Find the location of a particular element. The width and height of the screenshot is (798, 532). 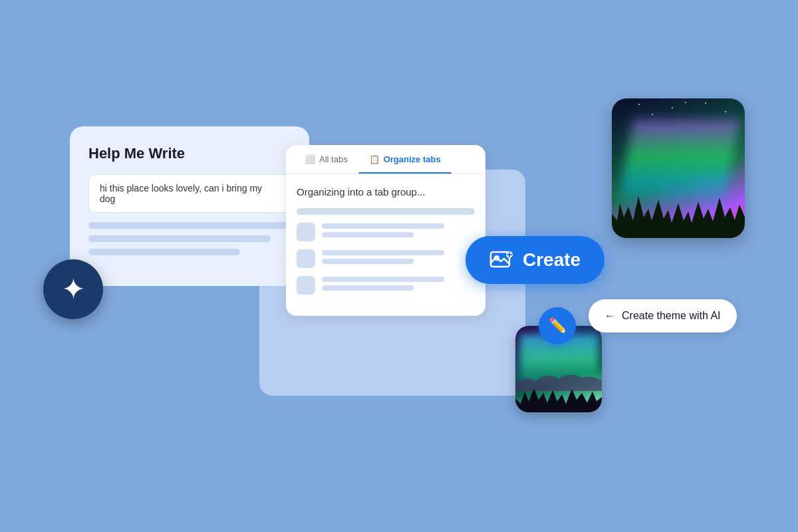

back-arrow-icon: ← is located at coordinates (610, 316).